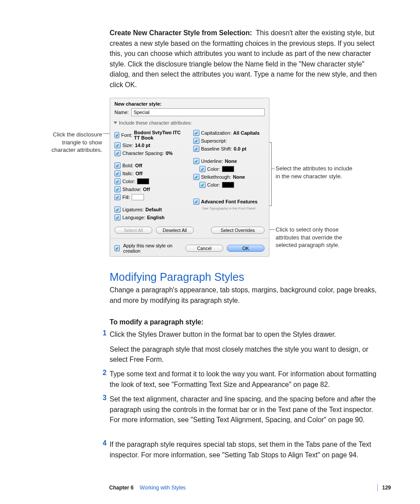  Describe the element at coordinates (181, 33) in the screenshot. I see `intro-bold: Create New Character Style from Selectio…` at that location.